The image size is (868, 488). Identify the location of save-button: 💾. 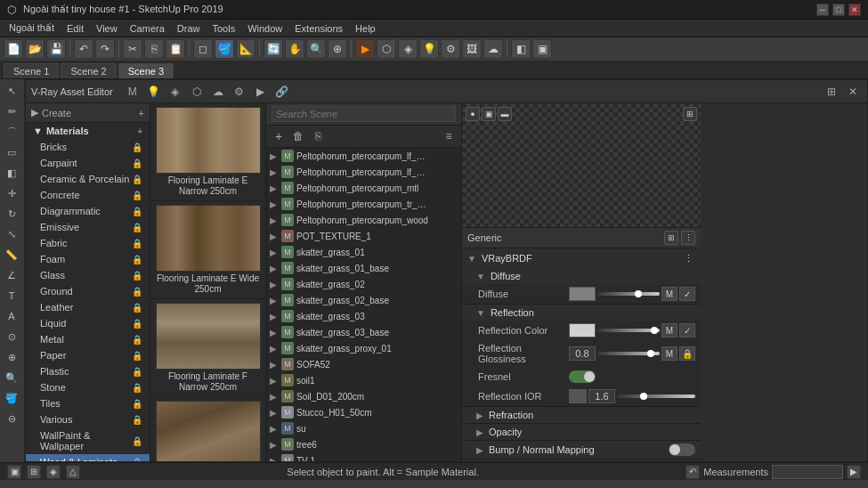
(56, 49).